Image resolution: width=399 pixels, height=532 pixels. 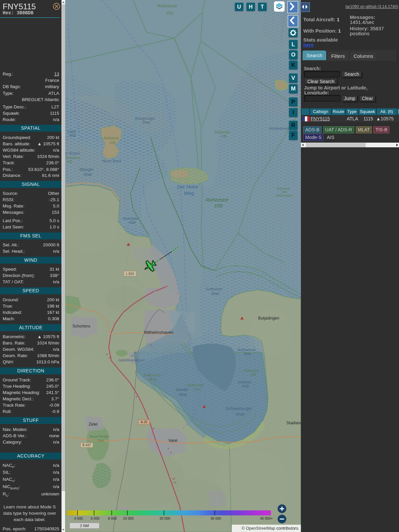 I want to click on svg-text: Weg, so click(x=189, y=193).